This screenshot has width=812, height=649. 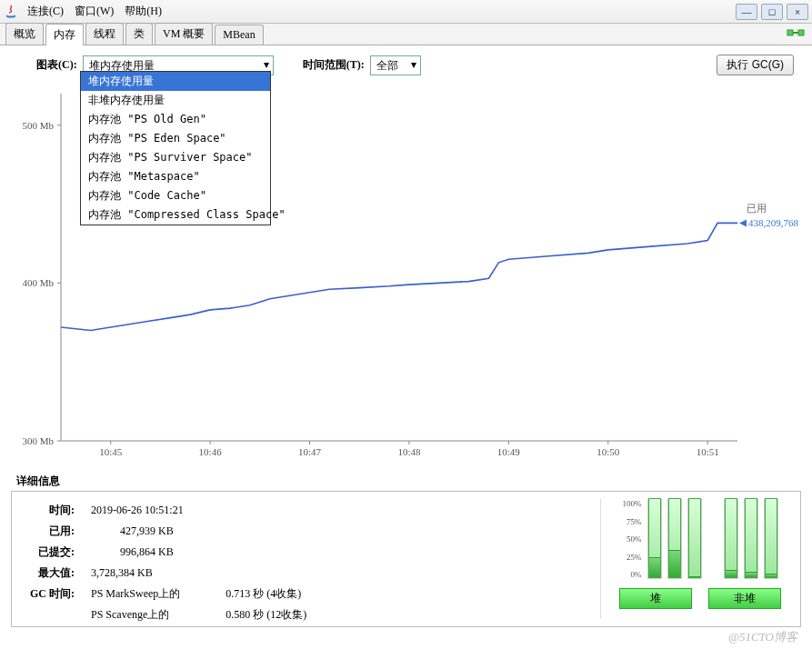 I want to click on svg-text: 10:49, so click(x=509, y=452).